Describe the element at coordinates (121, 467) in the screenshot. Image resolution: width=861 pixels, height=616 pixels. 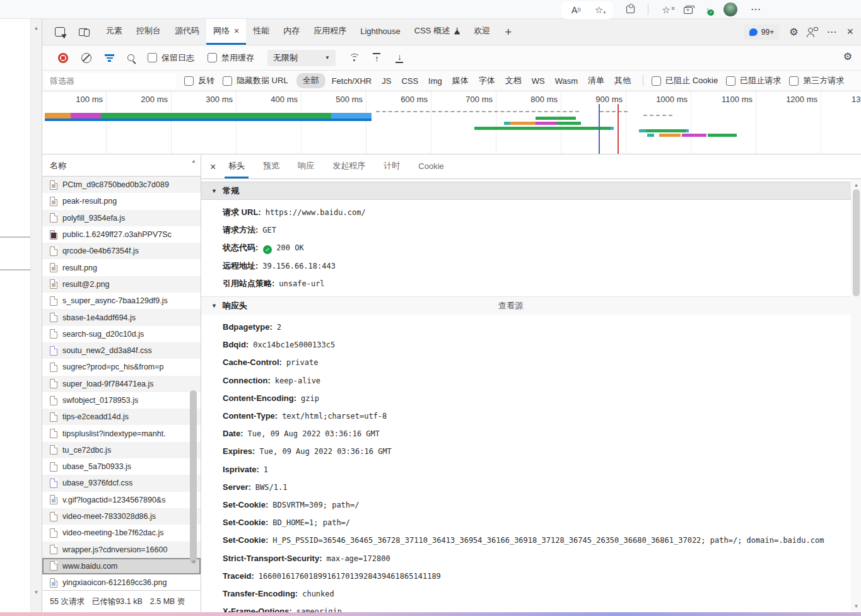
I see `request-row: ubase_5a7b0933.js` at that location.